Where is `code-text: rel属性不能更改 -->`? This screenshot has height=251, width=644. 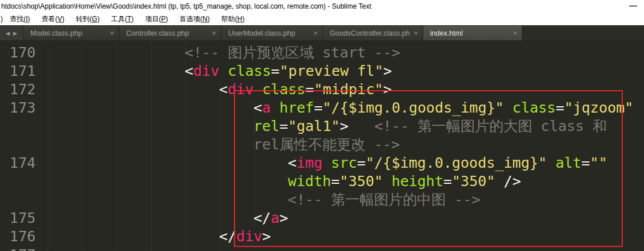
code-text: rel属性不能更改 --> is located at coordinates (222, 145).